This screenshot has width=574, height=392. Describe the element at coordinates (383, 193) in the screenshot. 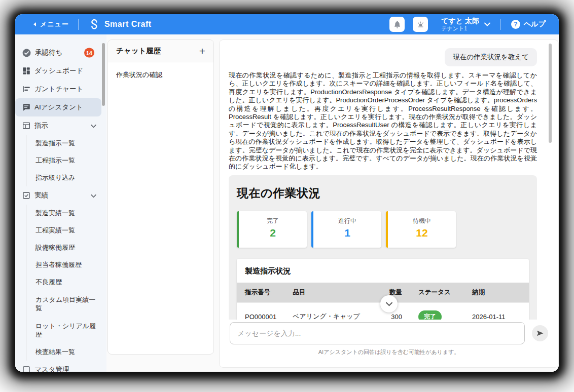

I see `dashboard-title: 現在の作業状況` at that location.